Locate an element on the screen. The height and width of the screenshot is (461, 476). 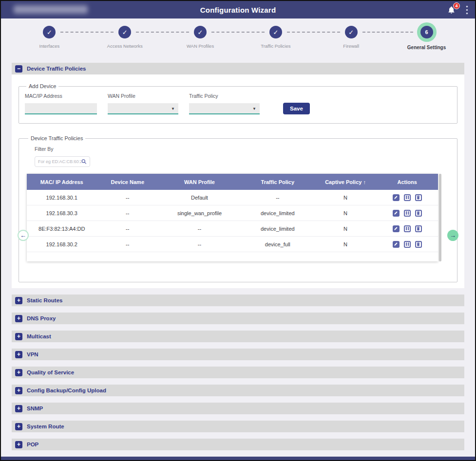
stepper-step-general-settings: 6General Settings is located at coordinates (427, 41).